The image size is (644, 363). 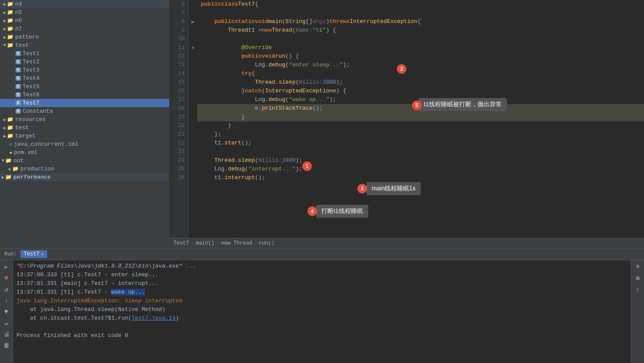 What do you see at coordinates (85, 87) in the screenshot?
I see `sidebar-item-test5: C Test5` at bounding box center [85, 87].